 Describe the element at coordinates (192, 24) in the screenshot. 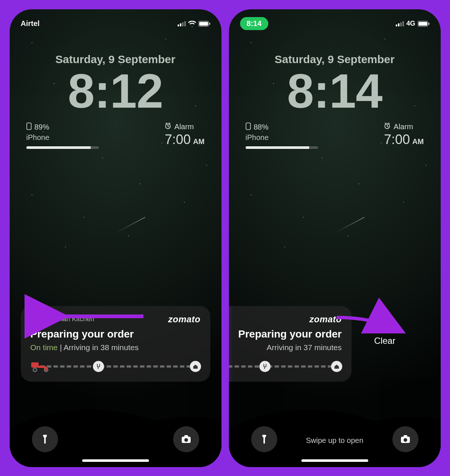

I see `wifi-icon` at that location.